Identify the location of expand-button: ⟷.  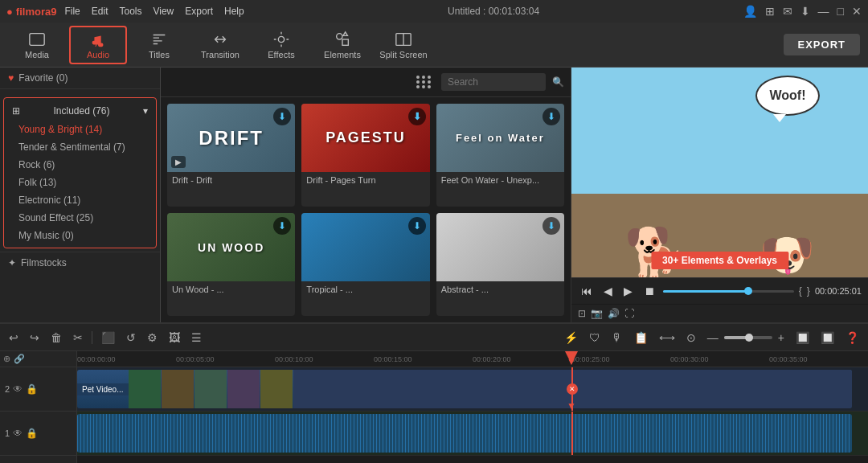
(667, 338).